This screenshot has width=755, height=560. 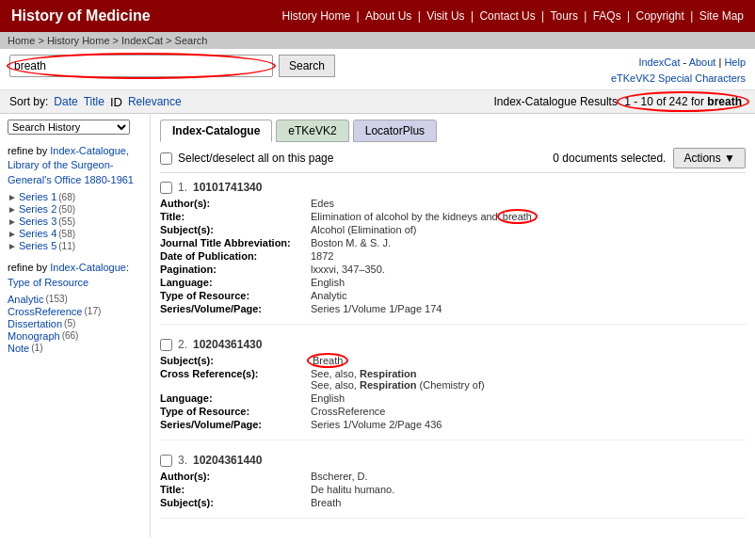 What do you see at coordinates (12, 209) in the screenshot?
I see `series-2-arrow: ►` at bounding box center [12, 209].